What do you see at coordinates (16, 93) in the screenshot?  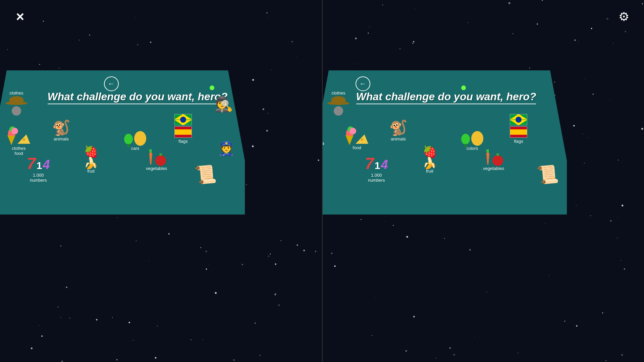 I see `clothes-label-left: clothes` at bounding box center [16, 93].